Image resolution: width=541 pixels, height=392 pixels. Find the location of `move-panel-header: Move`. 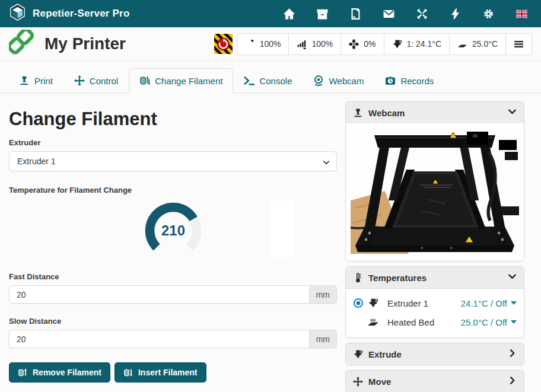

move-panel-header: Move is located at coordinates (435, 381).